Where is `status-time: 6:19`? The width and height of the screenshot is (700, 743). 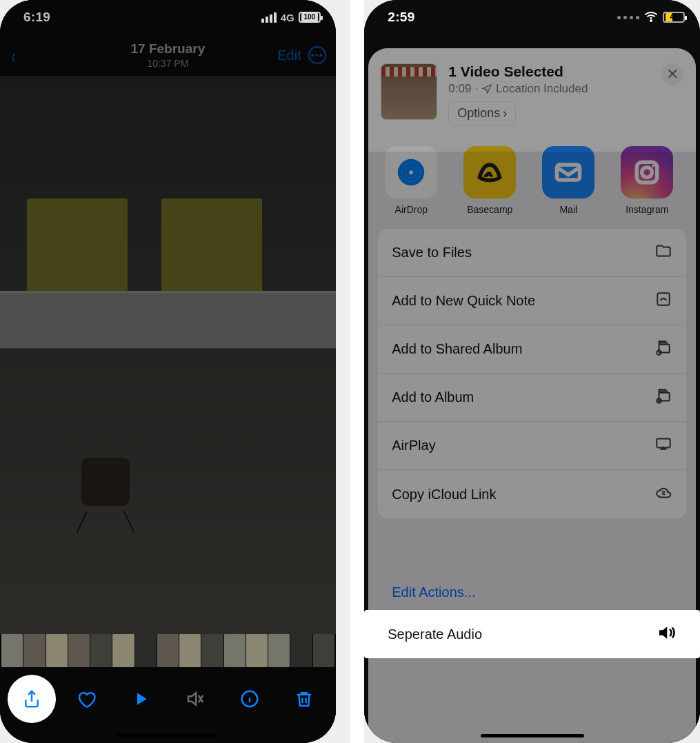
status-time: 6:19 is located at coordinates (37, 17).